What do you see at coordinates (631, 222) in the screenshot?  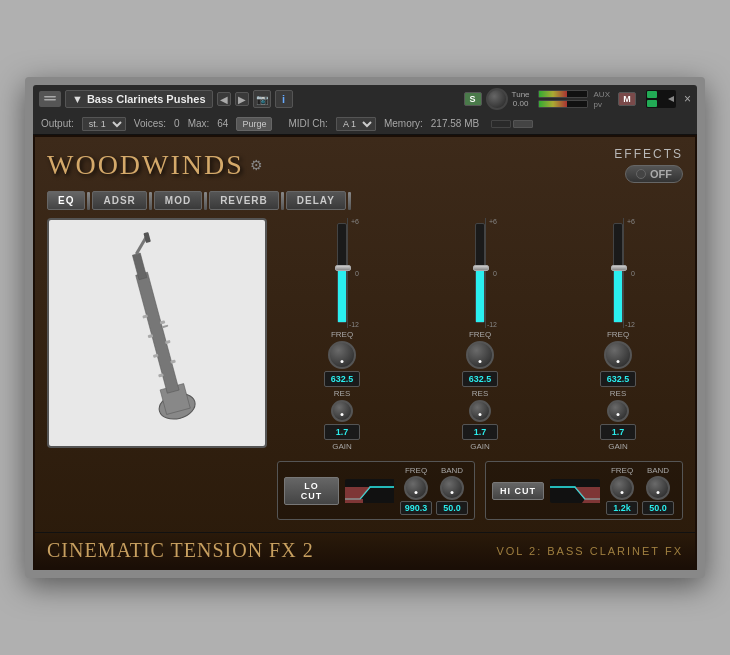 I see `band-3-scale-top: +6` at bounding box center [631, 222].